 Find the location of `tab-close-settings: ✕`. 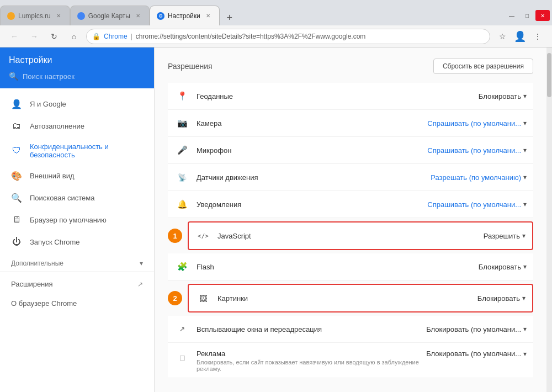

tab-close-settings: ✕ is located at coordinates (208, 16).